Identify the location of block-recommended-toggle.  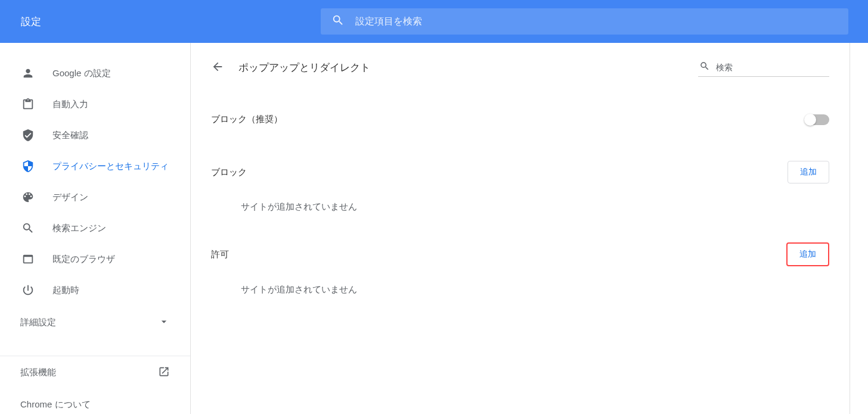
(817, 120).